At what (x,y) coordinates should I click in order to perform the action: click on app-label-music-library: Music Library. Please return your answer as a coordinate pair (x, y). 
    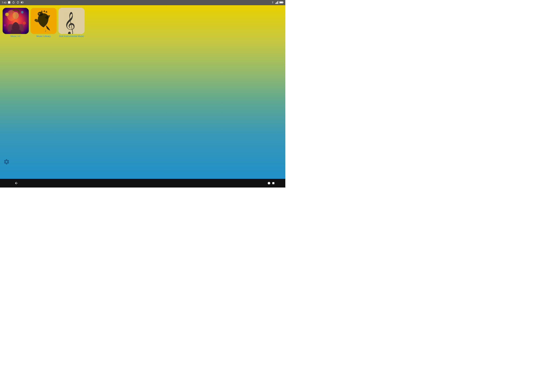
    Looking at the image, I should click on (44, 36).